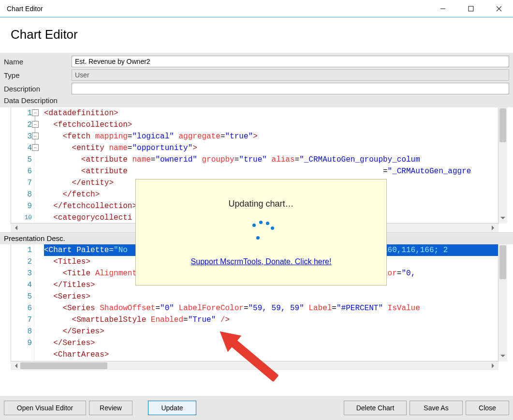 The image size is (513, 420). What do you see at coordinates (256, 408) in the screenshot?
I see `bottom-toolbar: Open Visual Editor Review Update Delete …` at bounding box center [256, 408].